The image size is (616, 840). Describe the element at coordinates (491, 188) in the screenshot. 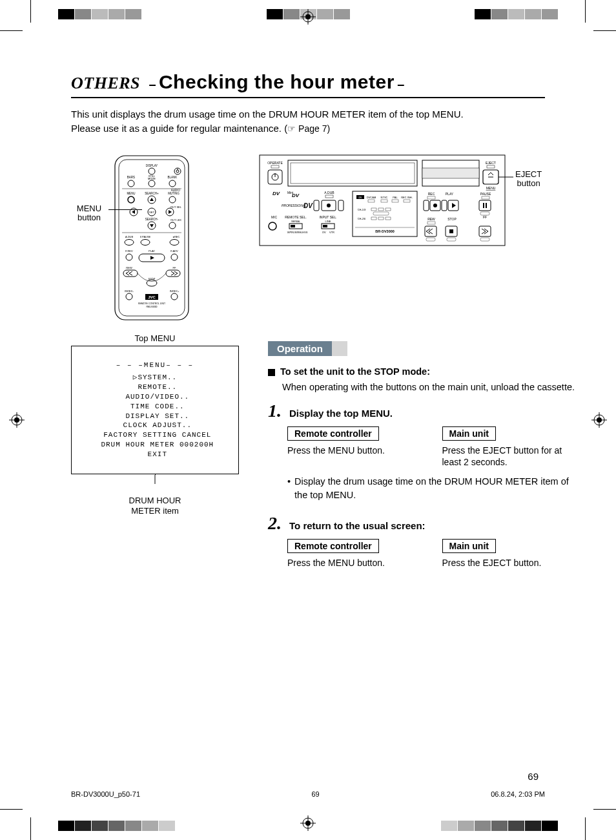

I see `svg-text: MENU` at that location.